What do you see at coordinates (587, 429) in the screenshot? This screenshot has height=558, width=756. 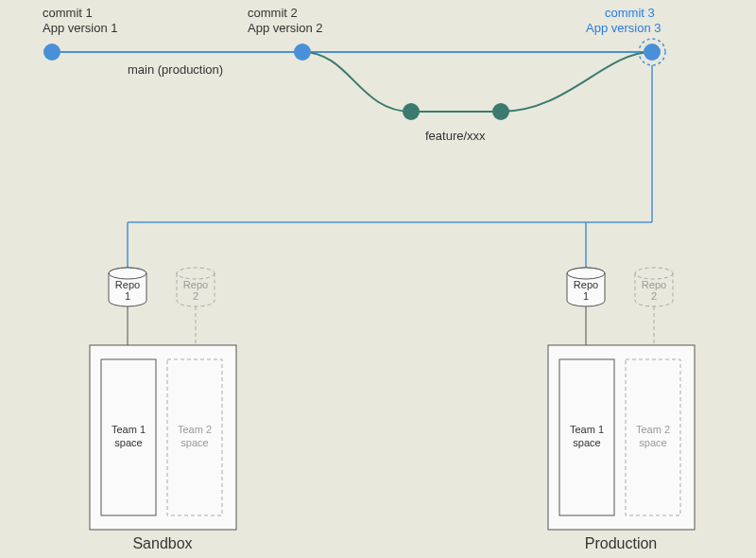 I see `prod-team1-label-l1: Team 1` at bounding box center [587, 429].